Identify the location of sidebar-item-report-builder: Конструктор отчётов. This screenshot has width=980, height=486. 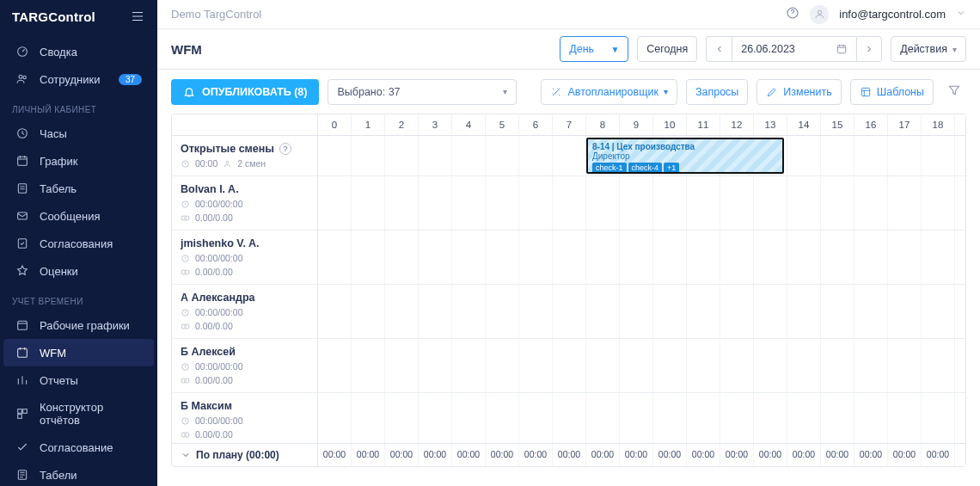
(79, 414).